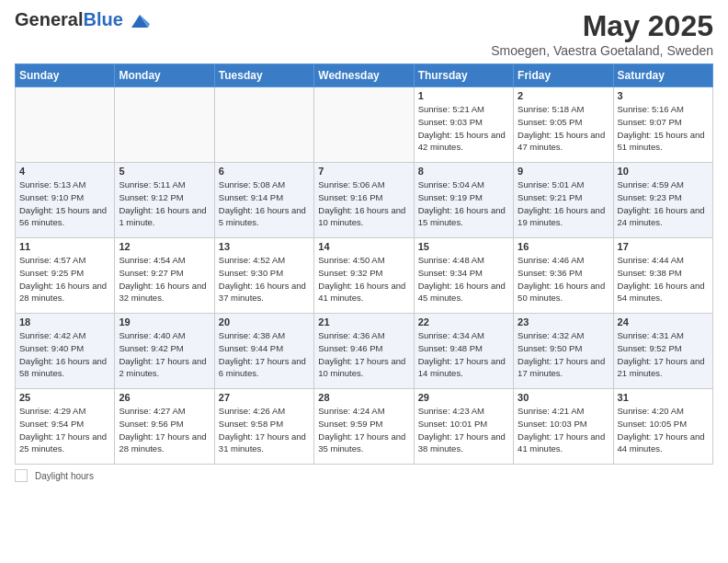 This screenshot has width=728, height=563. I want to click on day-number: 26, so click(164, 397).